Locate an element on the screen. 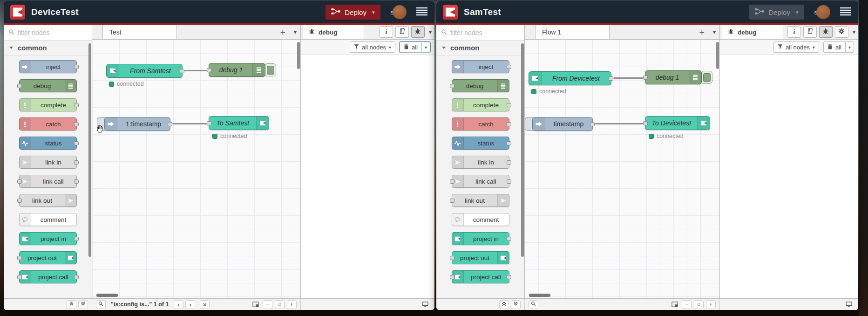  zoom-in-button: + is located at coordinates (292, 305).